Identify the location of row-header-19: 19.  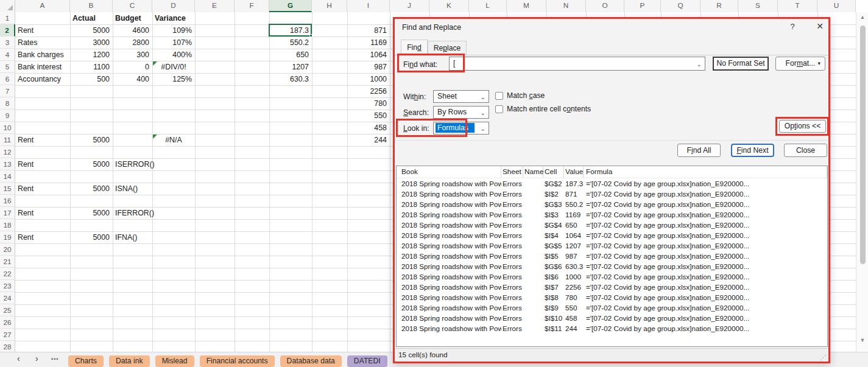
(7, 237).